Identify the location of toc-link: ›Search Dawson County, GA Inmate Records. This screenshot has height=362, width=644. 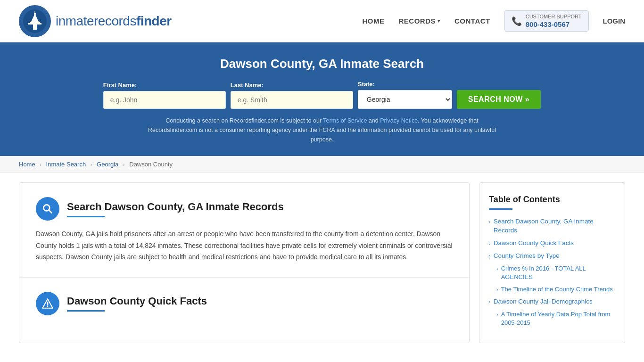
(552, 226).